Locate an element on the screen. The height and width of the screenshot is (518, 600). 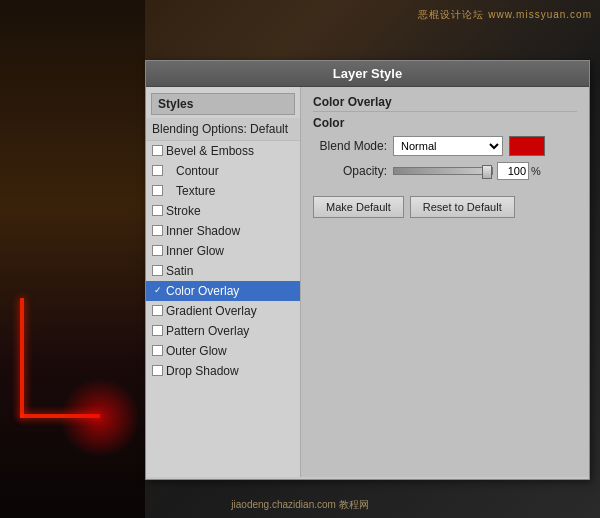
sidebar-item-drop-shadow: Drop Shadow is located at coordinates (223, 371).